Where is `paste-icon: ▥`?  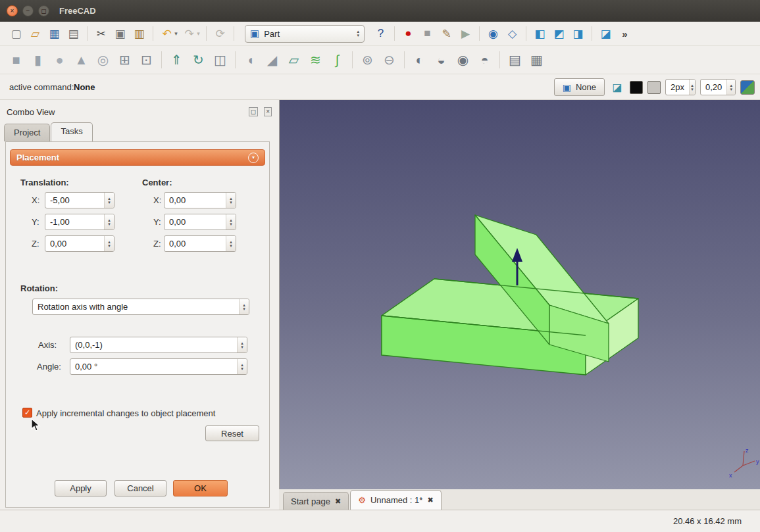 paste-icon: ▥ is located at coordinates (139, 34).